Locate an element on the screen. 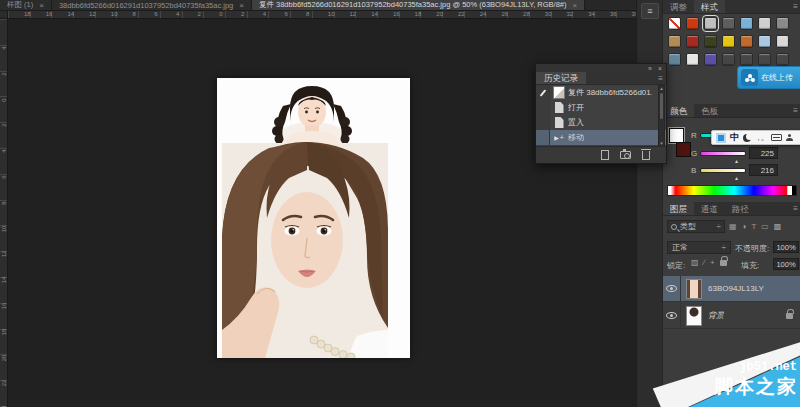 This screenshot has width=800, height=407. blue-channel-value: 216 is located at coordinates (764, 170).